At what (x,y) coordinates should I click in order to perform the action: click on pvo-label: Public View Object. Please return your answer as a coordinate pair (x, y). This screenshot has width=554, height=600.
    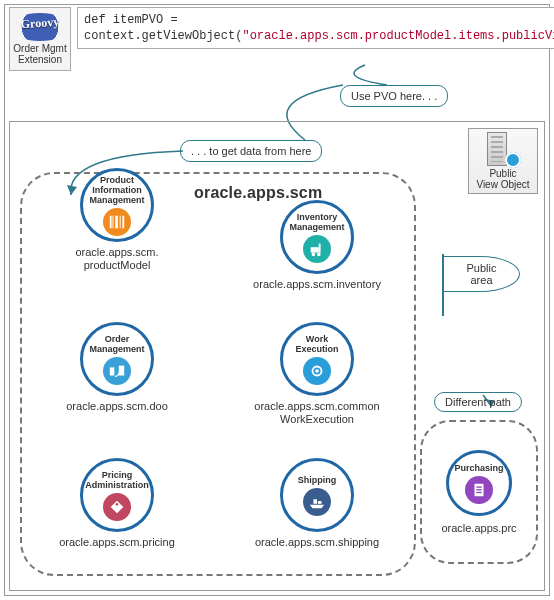
    Looking at the image, I should click on (502, 179).